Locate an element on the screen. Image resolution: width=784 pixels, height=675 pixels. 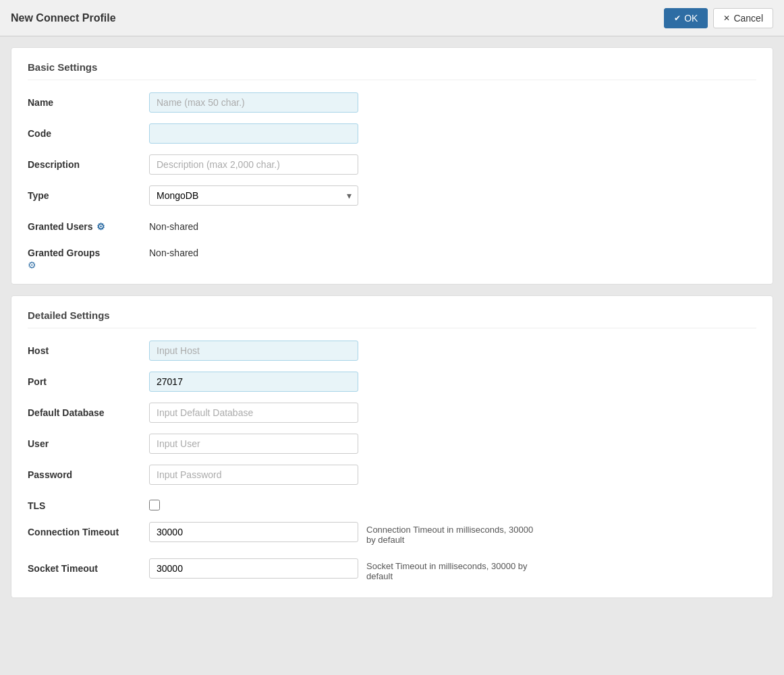
granted-users-row: Granted Users ⚙ Non-shared is located at coordinates (392, 224).